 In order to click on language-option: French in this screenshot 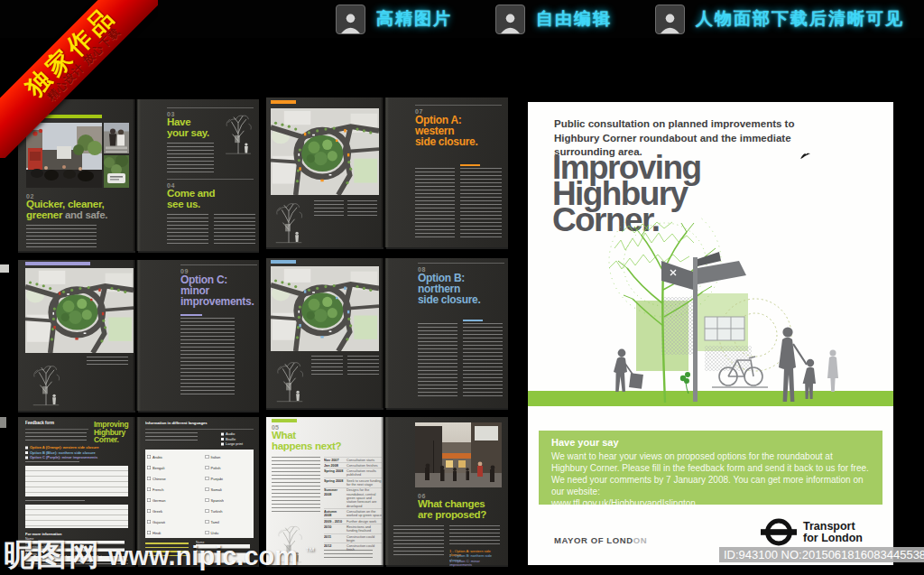, I will do `click(172, 489)`.